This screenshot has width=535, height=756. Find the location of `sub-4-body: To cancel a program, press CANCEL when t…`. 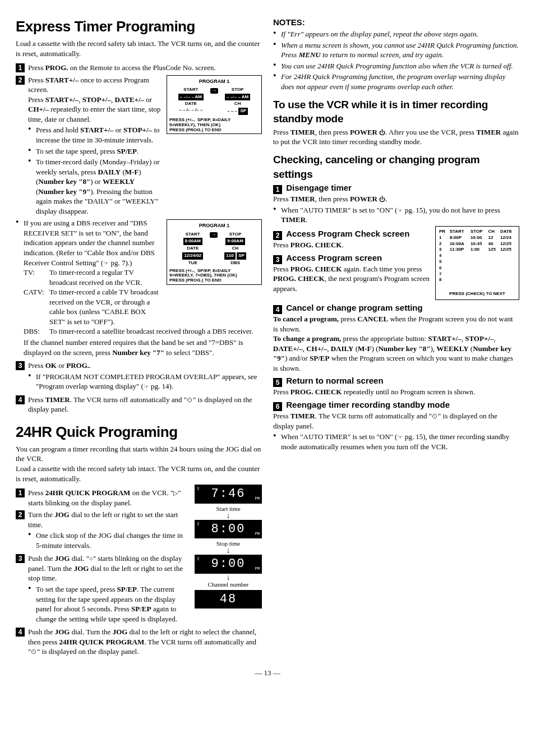

sub-4-body: To cancel a program, press CANCEL when t… is located at coordinates (396, 343).